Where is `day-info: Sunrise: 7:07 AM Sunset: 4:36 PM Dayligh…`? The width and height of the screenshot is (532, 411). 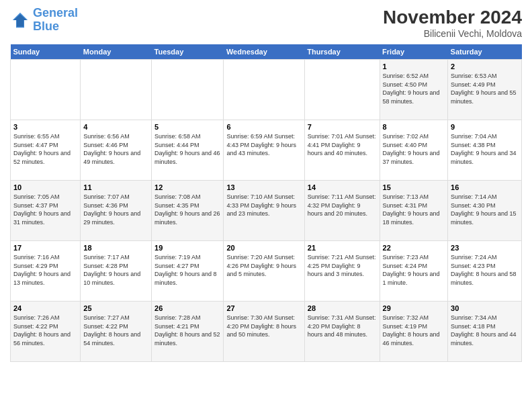
day-info: Sunrise: 7:07 AM Sunset: 4:36 PM Dayligh… is located at coordinates (116, 210).